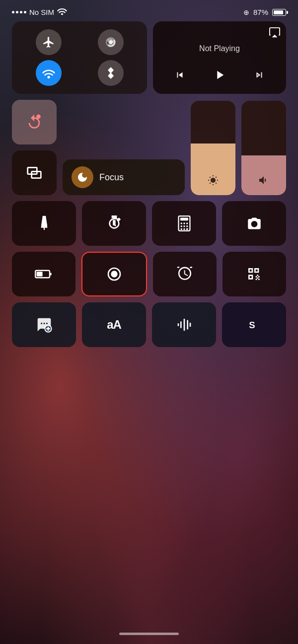  Describe the element at coordinates (49, 42) in the screenshot. I see `airplane-mode-button` at that location.